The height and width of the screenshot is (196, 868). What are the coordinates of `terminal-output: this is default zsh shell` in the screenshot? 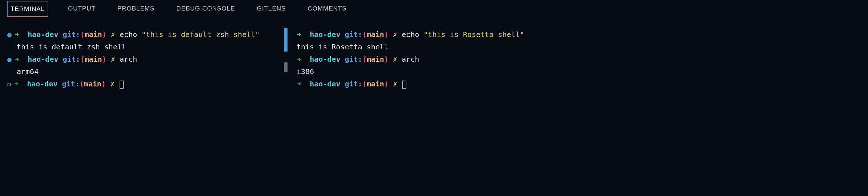 It's located at (145, 47).